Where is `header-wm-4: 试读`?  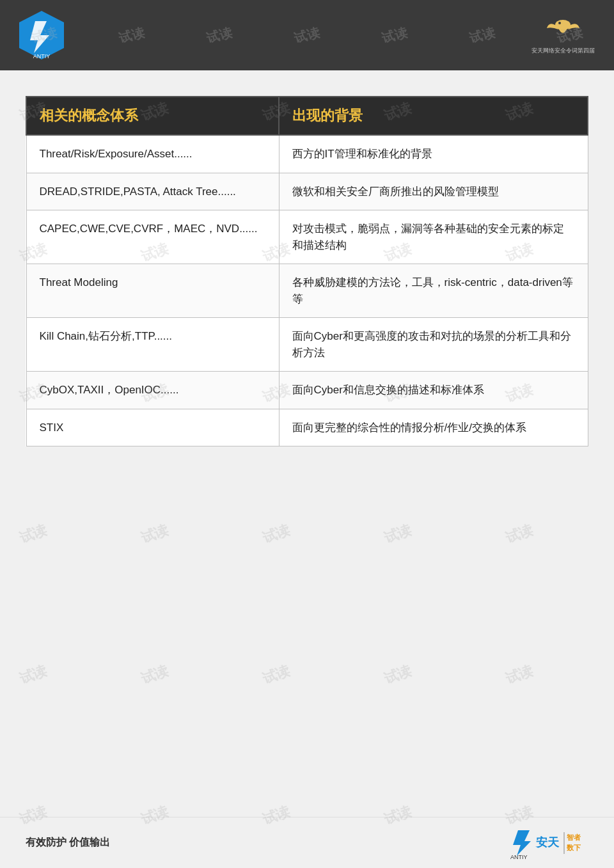 header-wm-4: 试读 is located at coordinates (307, 35).